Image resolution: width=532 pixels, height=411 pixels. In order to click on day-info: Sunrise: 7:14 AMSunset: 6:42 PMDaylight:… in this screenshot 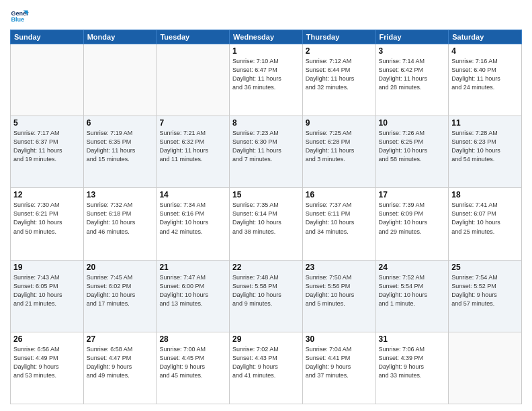, I will do `click(412, 75)`.